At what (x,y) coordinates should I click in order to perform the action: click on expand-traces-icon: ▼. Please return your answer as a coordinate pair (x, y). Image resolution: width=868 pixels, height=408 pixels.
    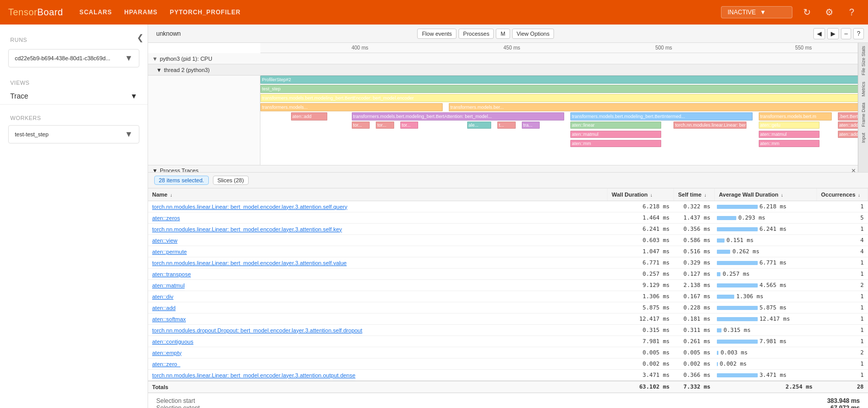
    Looking at the image, I should click on (155, 170).